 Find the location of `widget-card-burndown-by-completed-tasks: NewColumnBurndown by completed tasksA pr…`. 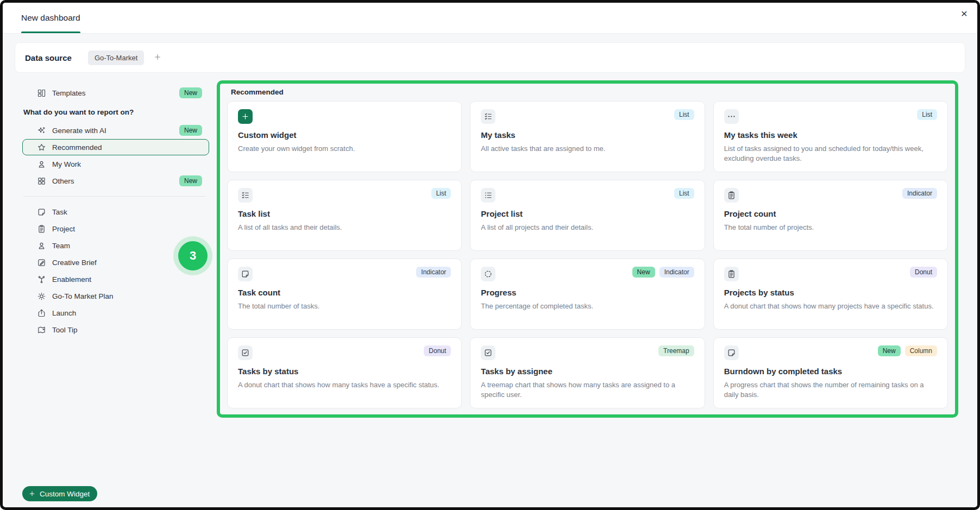

widget-card-burndown-by-completed-tasks: NewColumnBurndown by completed tasksA pr… is located at coordinates (831, 373).